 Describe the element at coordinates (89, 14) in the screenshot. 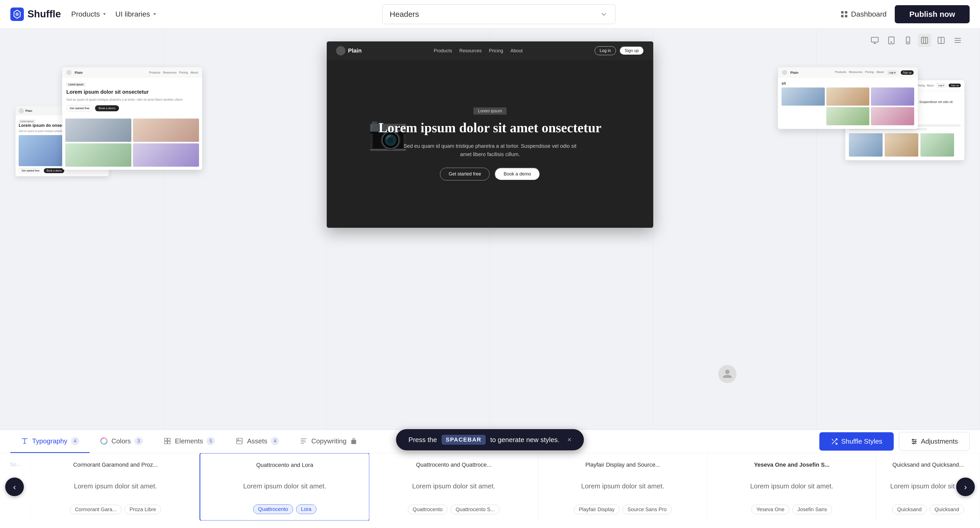

I see `nav-products: Products` at that location.